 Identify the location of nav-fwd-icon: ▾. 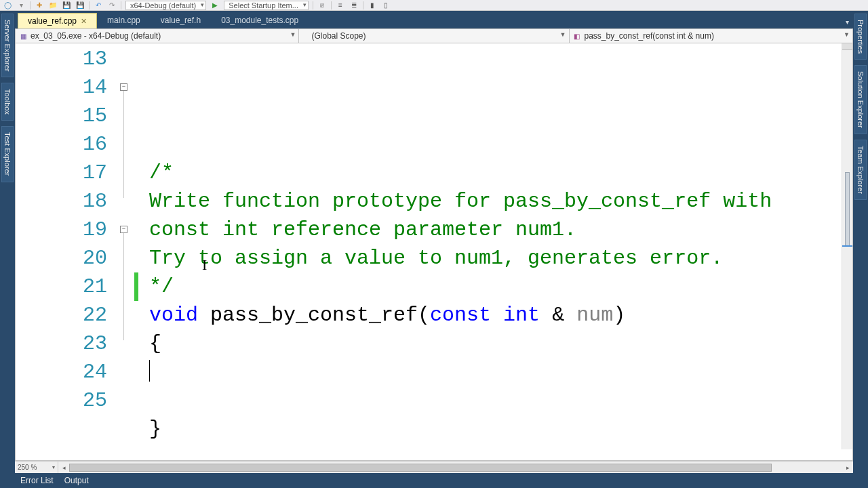
(21, 5).